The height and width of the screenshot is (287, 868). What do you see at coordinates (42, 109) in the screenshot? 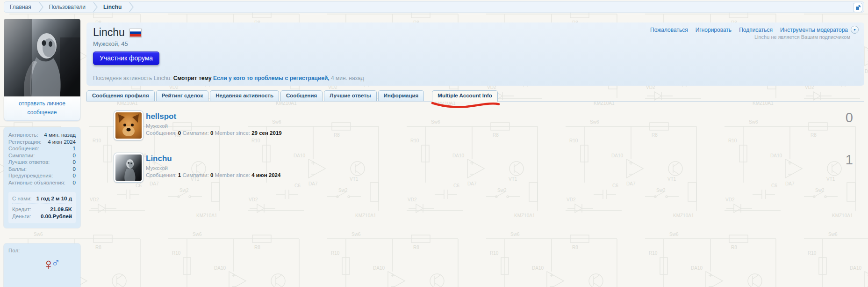
I see `send-private-message-link: отправить личное сообщение` at bounding box center [42, 109].